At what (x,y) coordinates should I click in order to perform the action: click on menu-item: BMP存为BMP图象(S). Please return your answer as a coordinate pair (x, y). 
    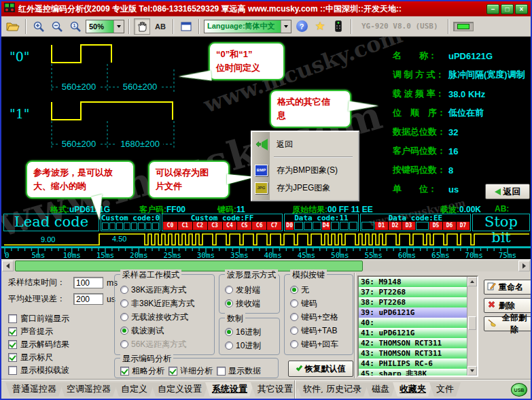
    Looking at the image, I should click on (305, 170).